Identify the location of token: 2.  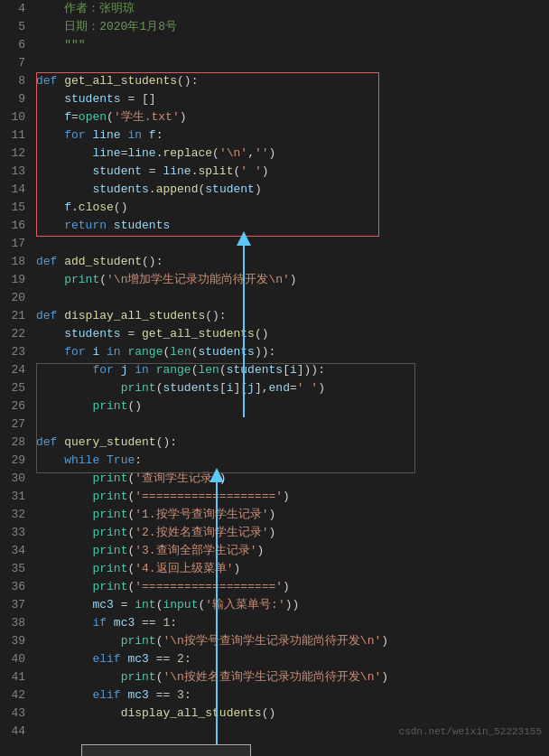
(181, 659).